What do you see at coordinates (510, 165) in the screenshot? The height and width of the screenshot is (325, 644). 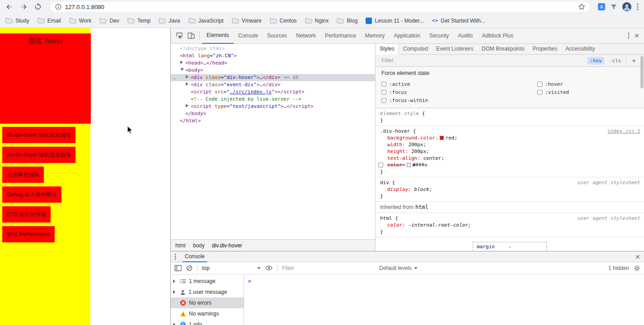 I see `css-declaration-disabled: color:#fff;` at bounding box center [510, 165].